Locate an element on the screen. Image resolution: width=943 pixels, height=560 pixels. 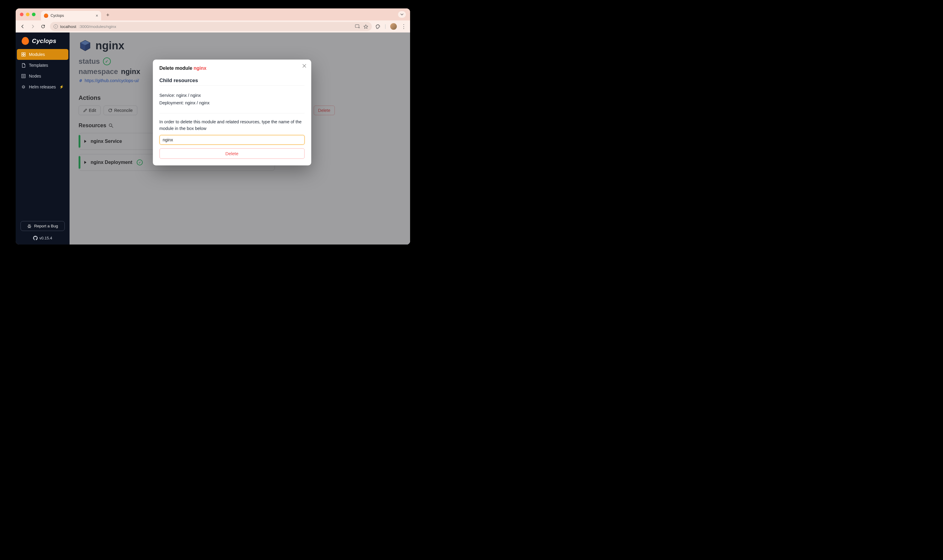
modal-section-title: Child resources is located at coordinates (232, 82).